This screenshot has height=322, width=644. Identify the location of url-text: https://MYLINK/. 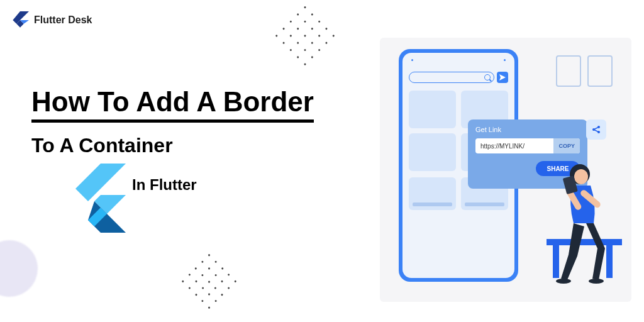
(514, 146).